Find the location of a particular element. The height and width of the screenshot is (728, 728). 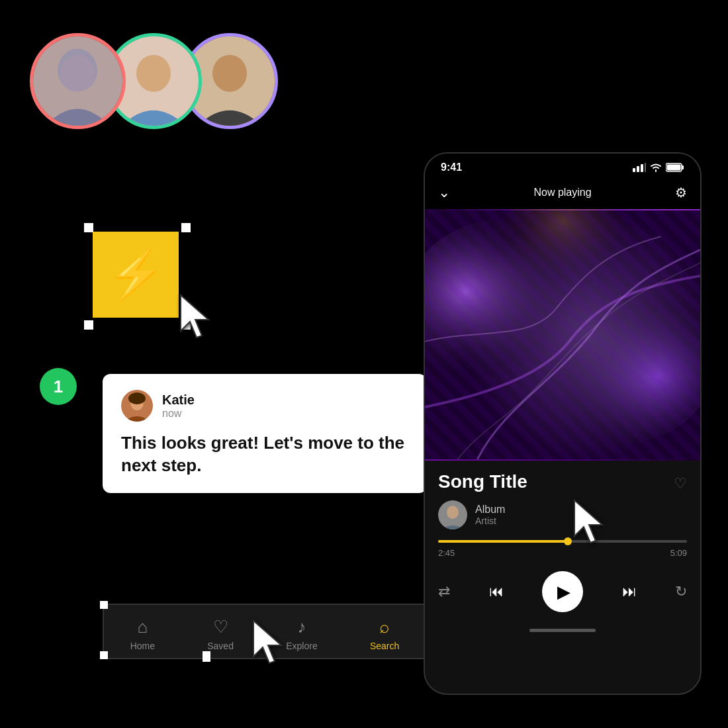

progress-section: 2:45 5:09 is located at coordinates (563, 551).